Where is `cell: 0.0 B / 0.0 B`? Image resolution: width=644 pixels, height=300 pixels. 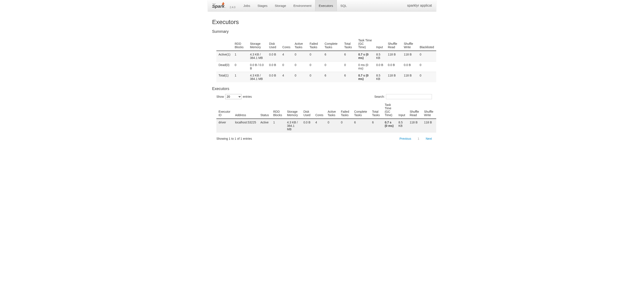 cell: 0.0 B / 0.0 B is located at coordinates (257, 67).